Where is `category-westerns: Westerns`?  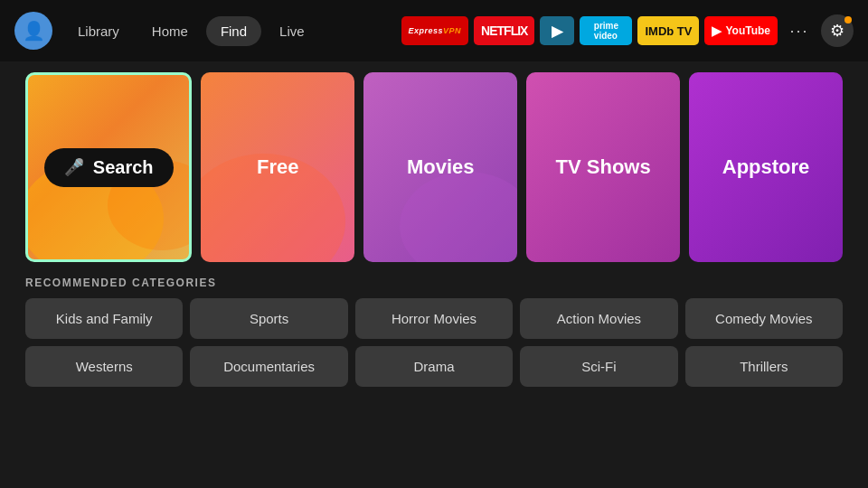 category-westerns: Westerns is located at coordinates (104, 367).